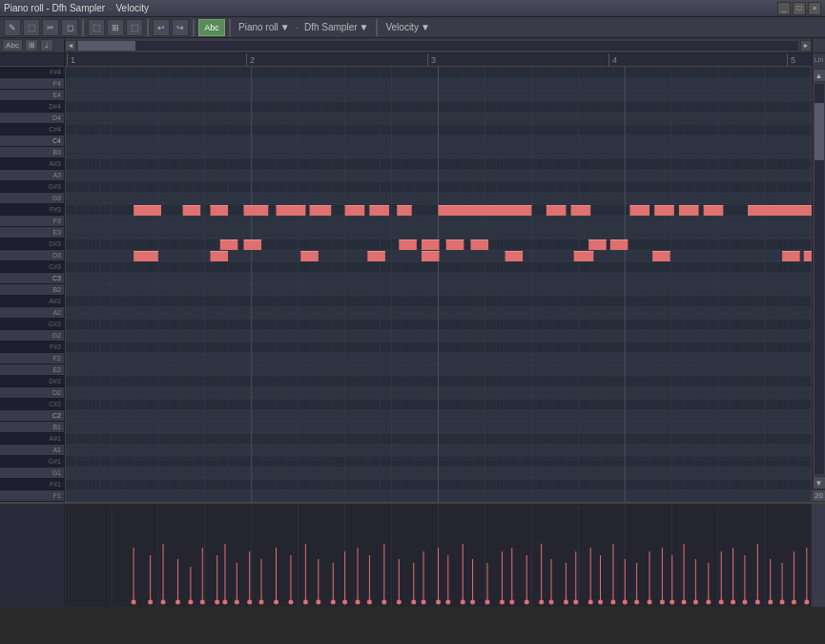 The image size is (825, 644). What do you see at coordinates (402, 27) in the screenshot?
I see `velocity-label: Velocity` at bounding box center [402, 27].